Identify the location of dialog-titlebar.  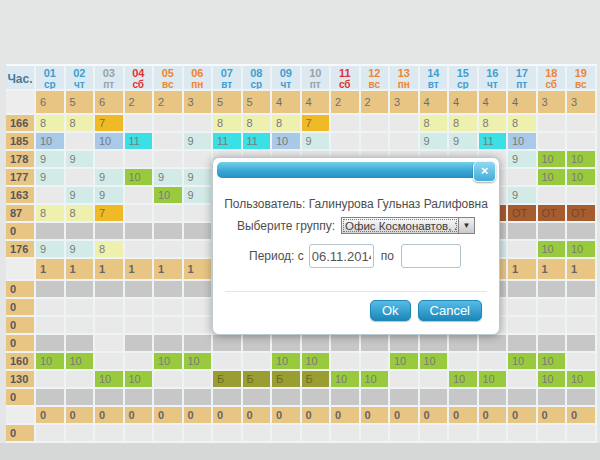
(356, 170).